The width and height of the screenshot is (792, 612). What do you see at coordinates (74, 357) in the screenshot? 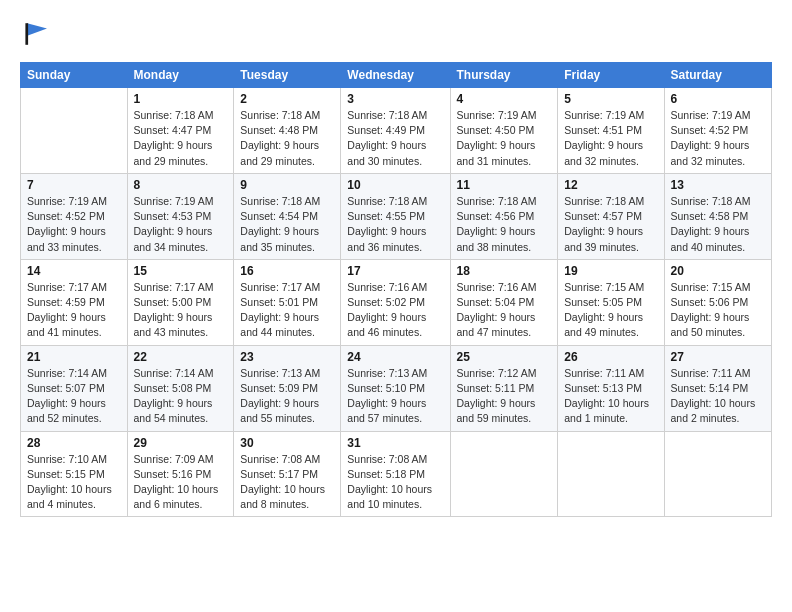
I see `day-number: 21` at bounding box center [74, 357].